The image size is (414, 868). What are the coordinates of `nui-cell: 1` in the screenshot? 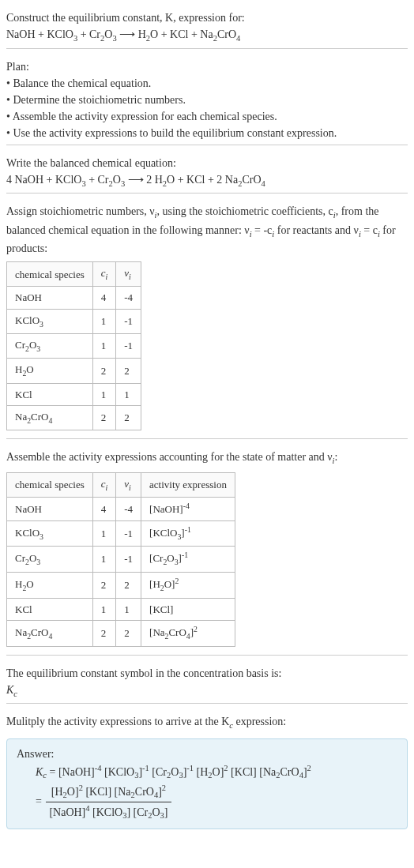 It's located at (129, 610).